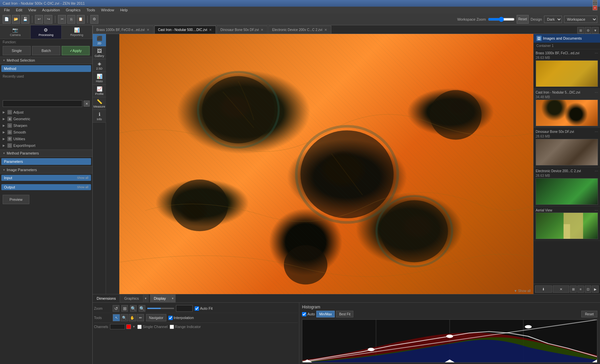 The height and width of the screenshot is (364, 600). Describe the element at coordinates (46, 153) in the screenshot. I see `method-params-header: Method Parameters` at that location.